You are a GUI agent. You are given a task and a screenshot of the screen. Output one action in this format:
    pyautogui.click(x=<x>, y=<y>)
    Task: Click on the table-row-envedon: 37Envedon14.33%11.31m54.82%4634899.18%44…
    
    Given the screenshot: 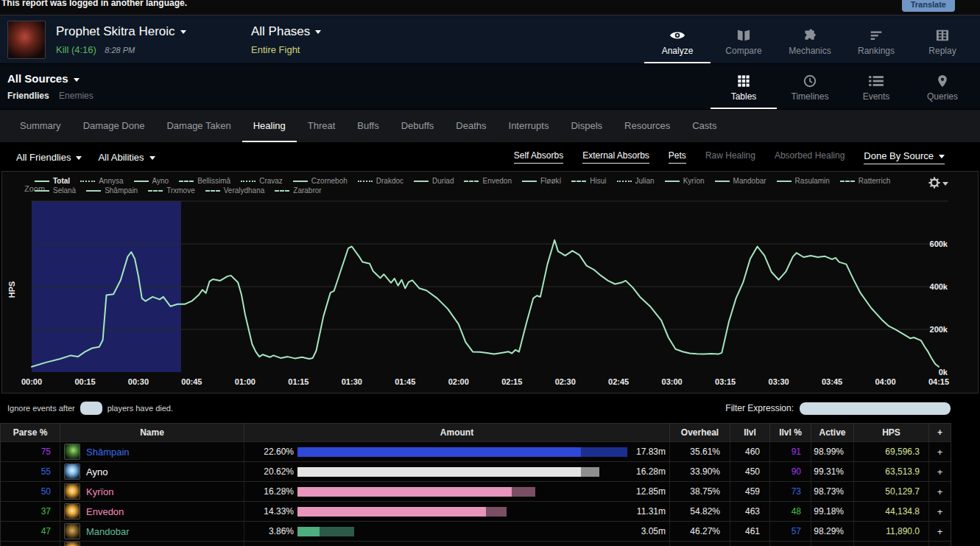 What is the action you would take?
    pyautogui.click(x=476, y=511)
    